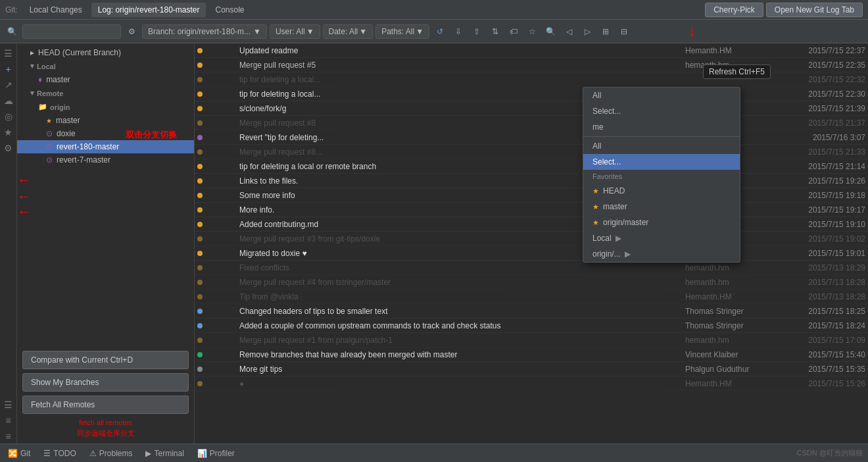  I want to click on sidebar-branch-revert-180: ⊙ revert-180-master, so click(105, 147).